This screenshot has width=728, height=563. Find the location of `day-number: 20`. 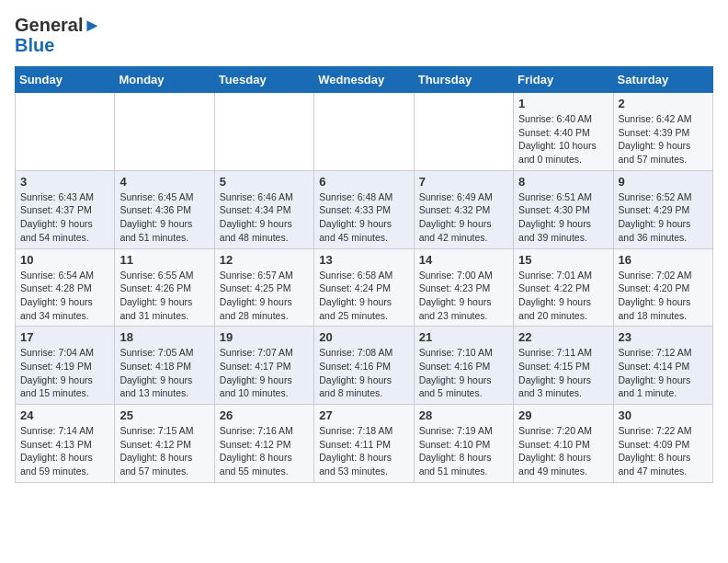

day-number: 20 is located at coordinates (364, 337).